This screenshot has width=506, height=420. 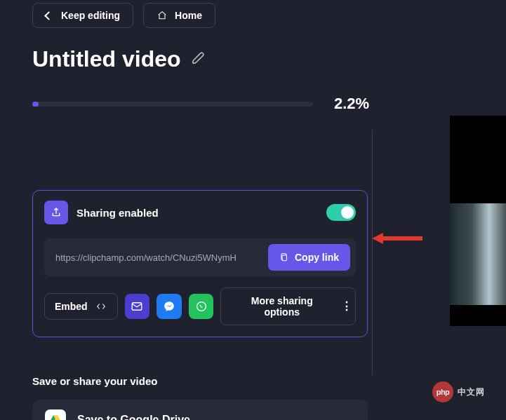 What do you see at coordinates (55, 415) in the screenshot?
I see `google-drive-icon` at bounding box center [55, 415].